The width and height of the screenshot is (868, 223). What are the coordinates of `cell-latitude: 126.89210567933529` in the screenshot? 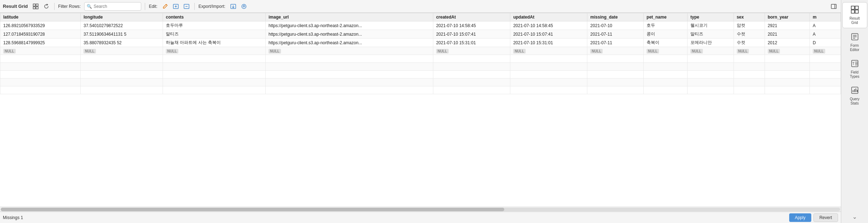 It's located at (41, 26).